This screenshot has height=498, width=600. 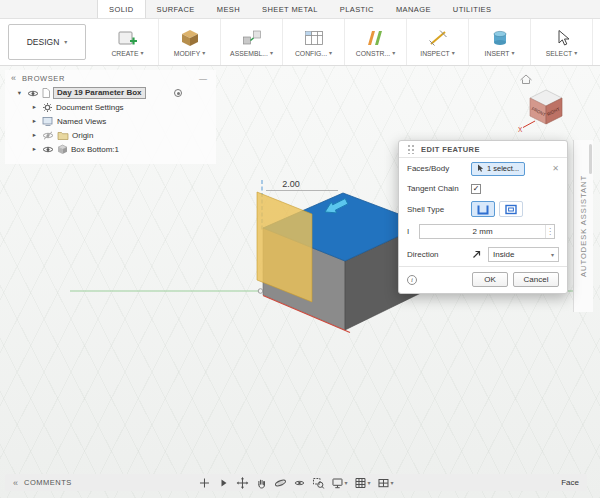 I want to click on group-label: INSPECT, so click(x=434, y=54).